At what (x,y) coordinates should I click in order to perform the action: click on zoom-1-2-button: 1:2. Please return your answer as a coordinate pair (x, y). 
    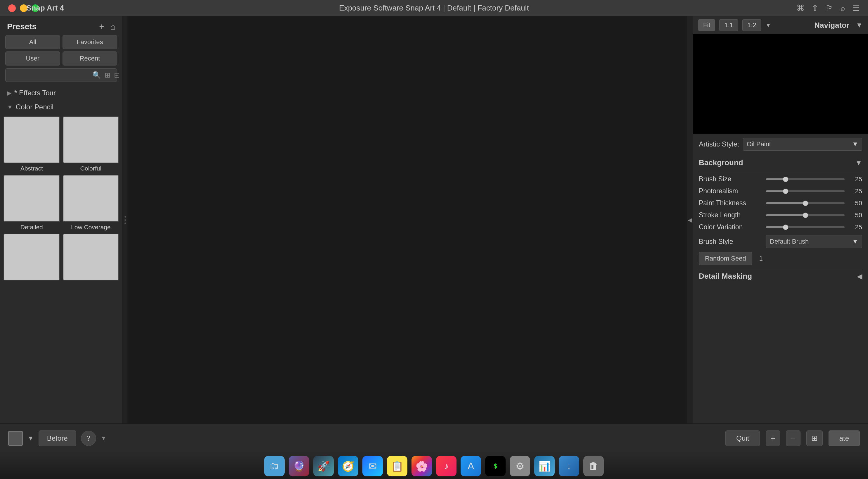
    Looking at the image, I should click on (752, 25).